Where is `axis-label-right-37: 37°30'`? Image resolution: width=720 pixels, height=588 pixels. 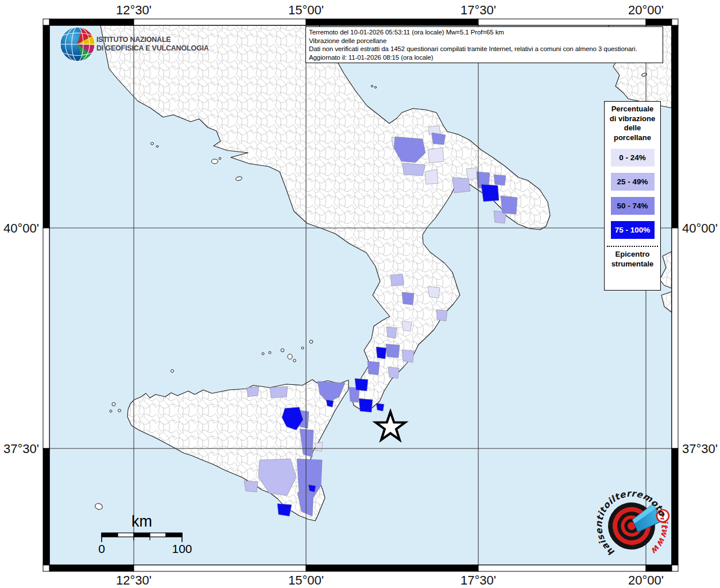
axis-label-right-37: 37°30' is located at coordinates (700, 449).